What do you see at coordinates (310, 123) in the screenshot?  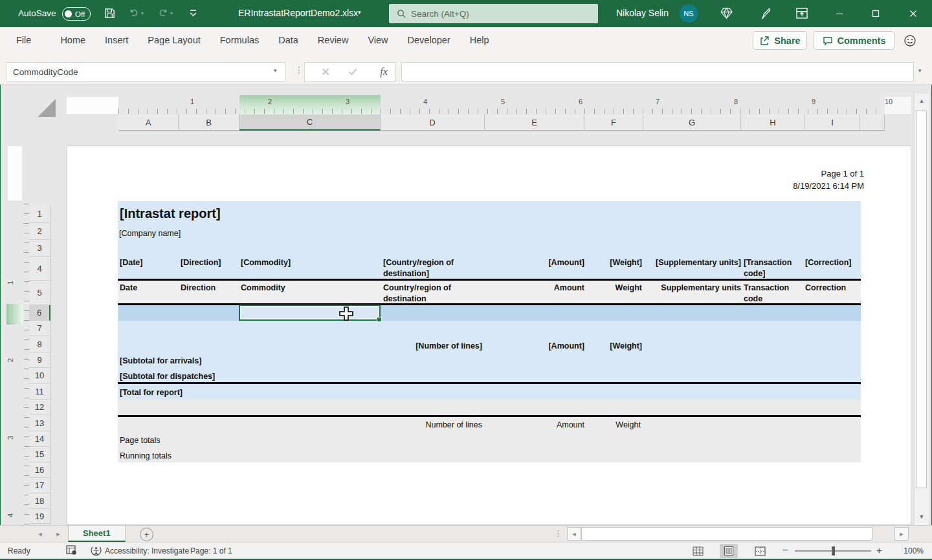 I see `column-header-c-selected: C` at bounding box center [310, 123].